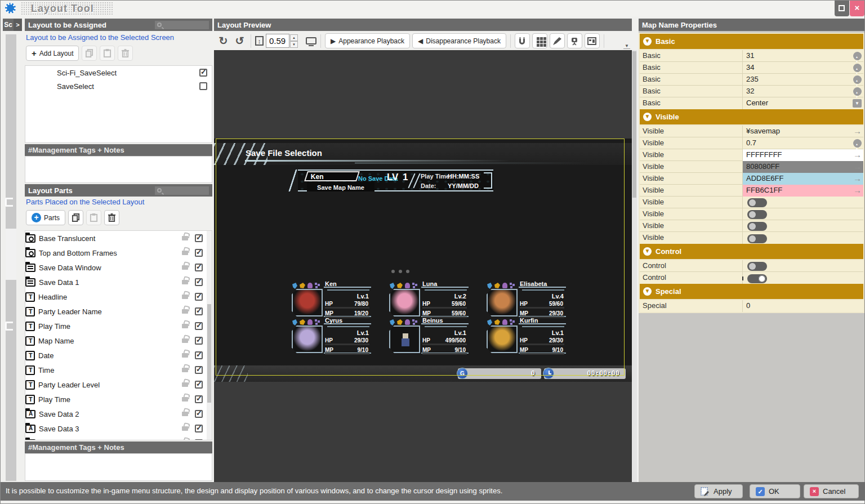 The height and width of the screenshot is (504, 865). Describe the element at coordinates (118, 438) in the screenshot. I see `parts-tree-row` at that location.